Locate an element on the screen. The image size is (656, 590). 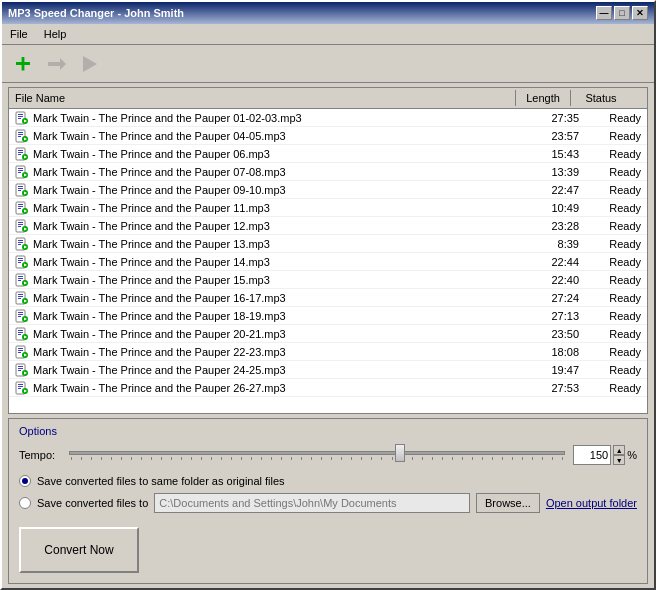
file-name-cell: Mark Twain - The Prince and the Pauper 2… is located at coordinates (270, 352).